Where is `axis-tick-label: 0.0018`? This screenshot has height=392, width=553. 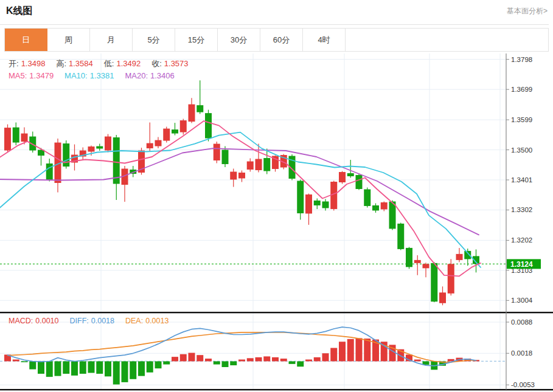
axis-tick-label: 0.0018 is located at coordinates (522, 353).